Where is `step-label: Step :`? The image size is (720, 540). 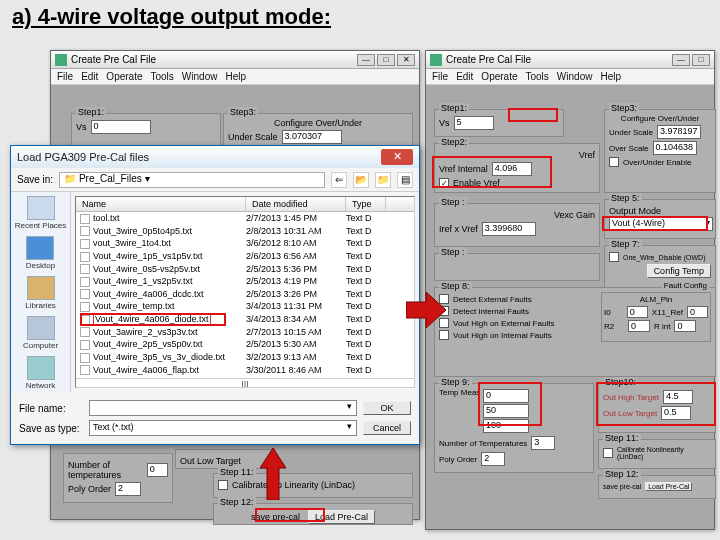 step-label: Step : is located at coordinates (453, 202).